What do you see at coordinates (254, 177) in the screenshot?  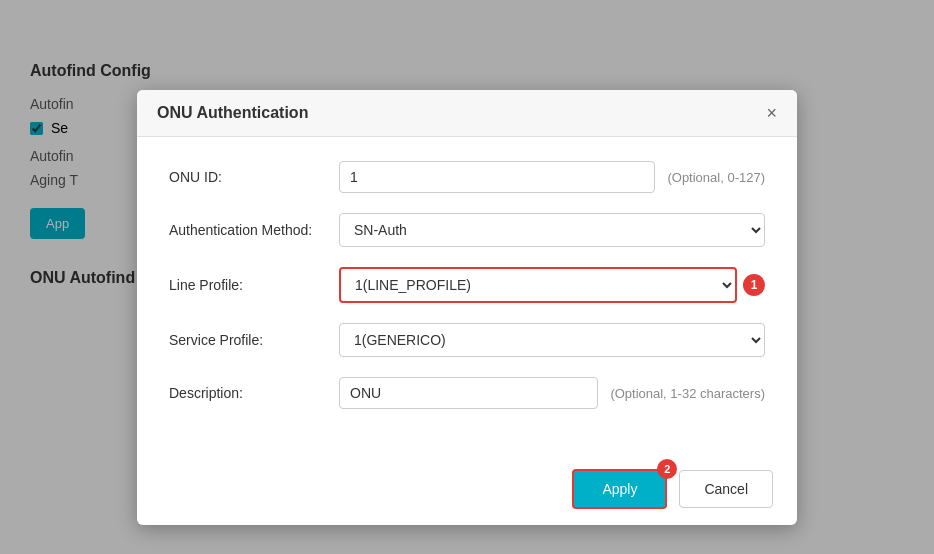 I see `onu-id-label: ONU ID:` at bounding box center [254, 177].